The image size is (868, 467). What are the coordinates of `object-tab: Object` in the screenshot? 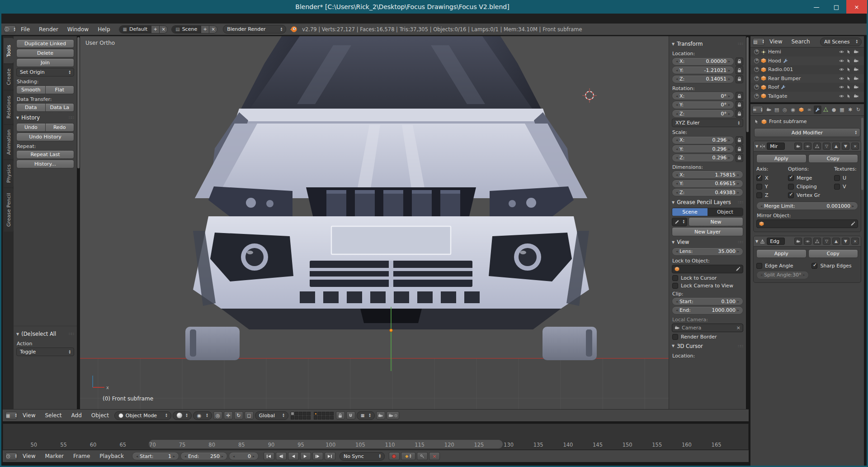 It's located at (725, 212).